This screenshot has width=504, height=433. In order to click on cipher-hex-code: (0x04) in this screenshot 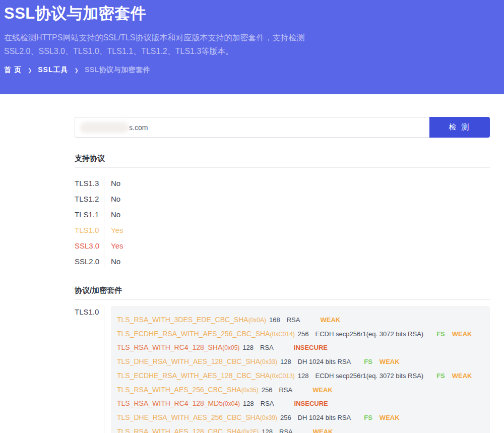, I will do `click(231, 404)`.